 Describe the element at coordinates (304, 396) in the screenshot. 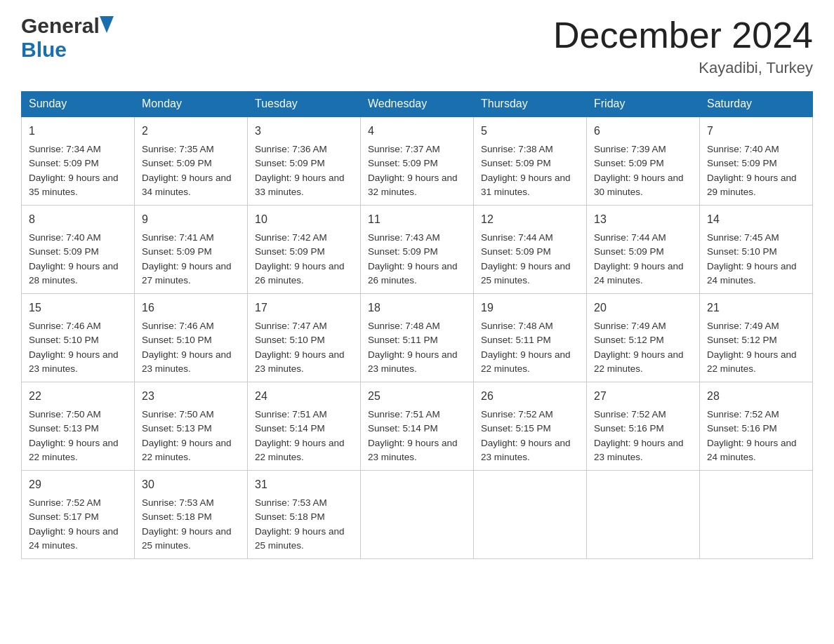

I see `day-number: 24` at that location.